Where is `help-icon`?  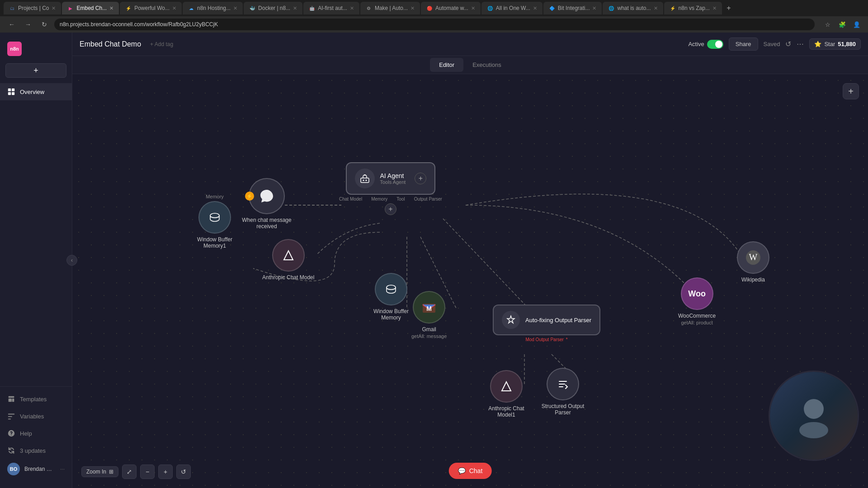 help-icon is located at coordinates (11, 433).